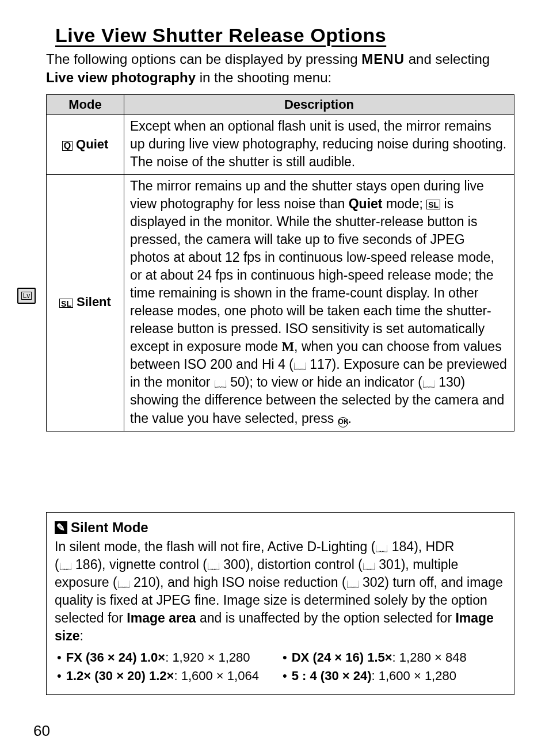  What do you see at coordinates (234, 564) in the screenshot?
I see `ref-num: 300` at bounding box center [234, 564].